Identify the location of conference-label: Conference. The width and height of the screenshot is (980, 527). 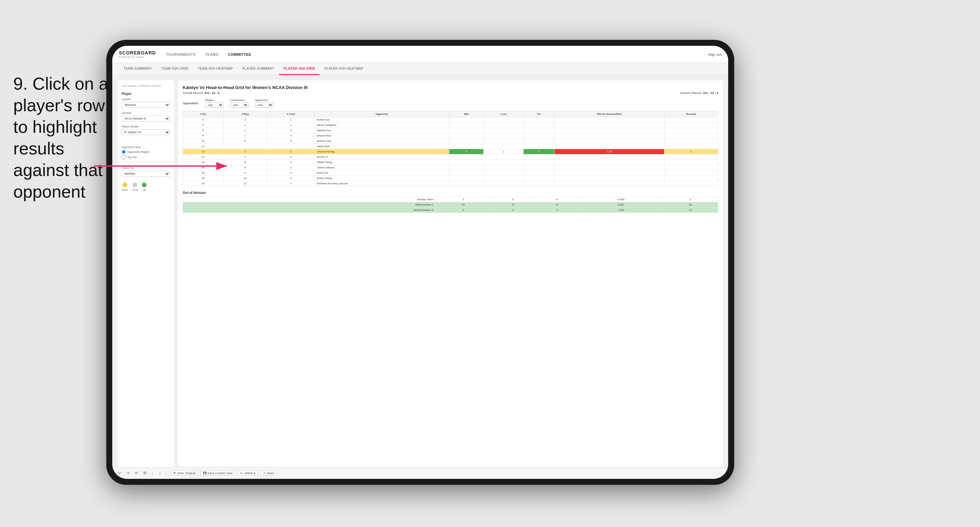
(239, 100).